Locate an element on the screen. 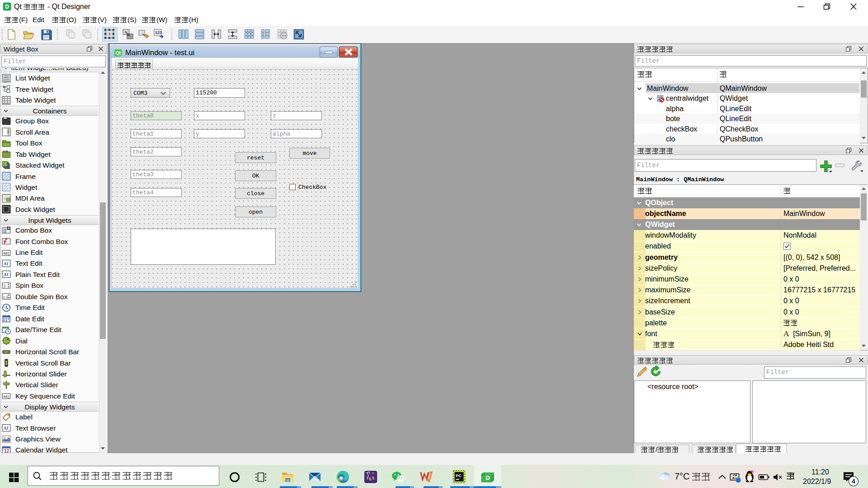  svg-text: 1 is located at coordinates (5, 286).